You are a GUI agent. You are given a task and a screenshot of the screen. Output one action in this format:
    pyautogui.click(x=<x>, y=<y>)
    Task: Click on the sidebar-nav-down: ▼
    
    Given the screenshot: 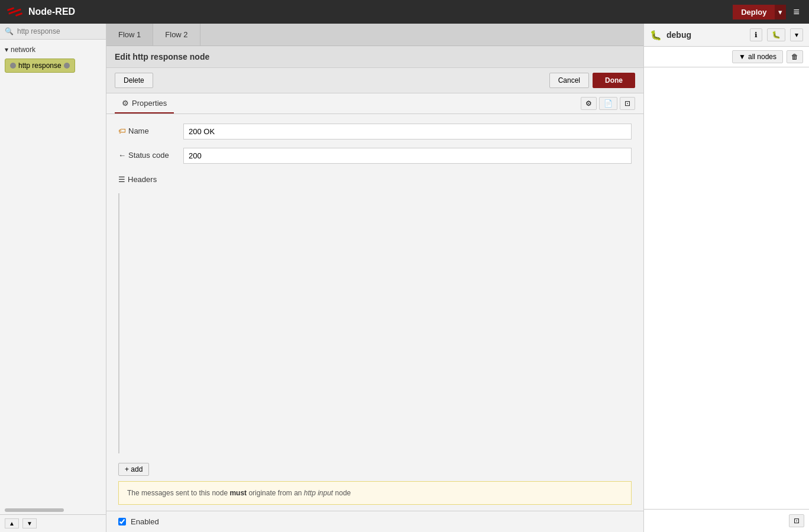 What is the action you would take?
    pyautogui.click(x=30, y=524)
    